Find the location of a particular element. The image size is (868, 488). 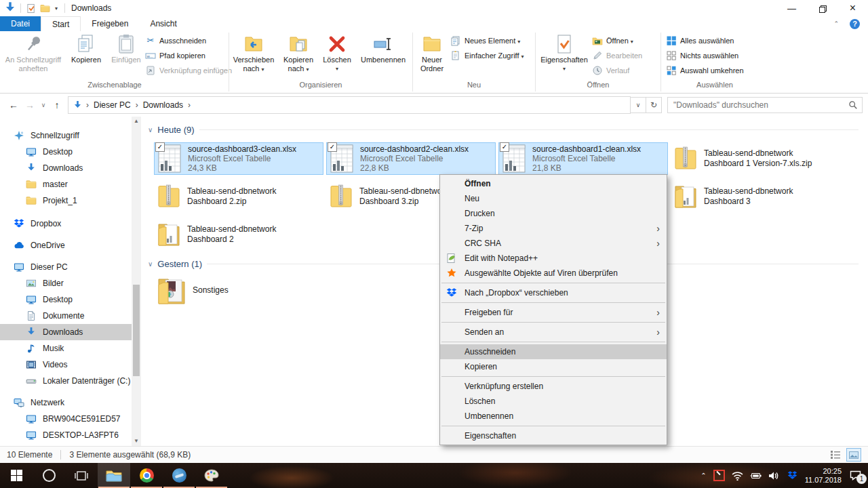

sidebar-item-desktop: Desktop is located at coordinates (71, 300).